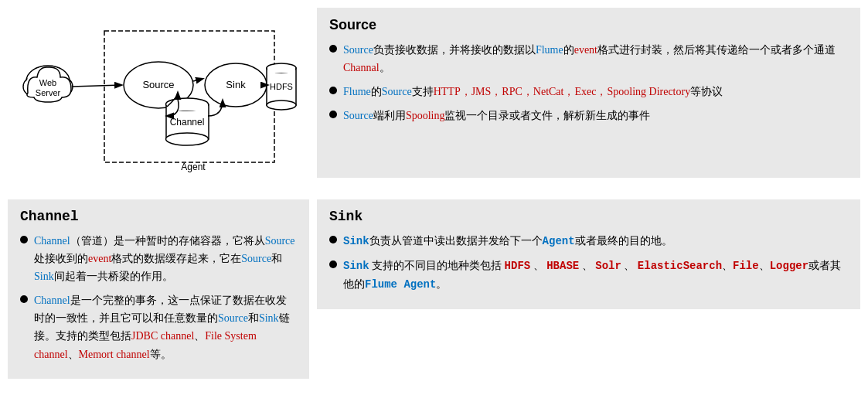 This screenshot has width=868, height=412. Describe the element at coordinates (595, 116) in the screenshot. I see `source-bullet-3-text: Source端利用Spooling监视一个目录或者文件，解析新生成的事件` at that location.